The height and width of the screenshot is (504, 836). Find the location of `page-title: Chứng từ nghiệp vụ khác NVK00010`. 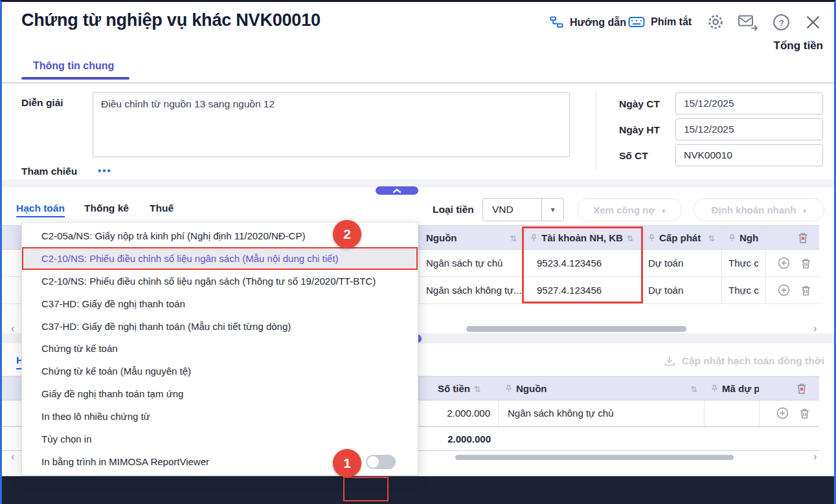

page-title: Chứng từ nghiệp vụ khác NVK00010 is located at coordinates (171, 21).